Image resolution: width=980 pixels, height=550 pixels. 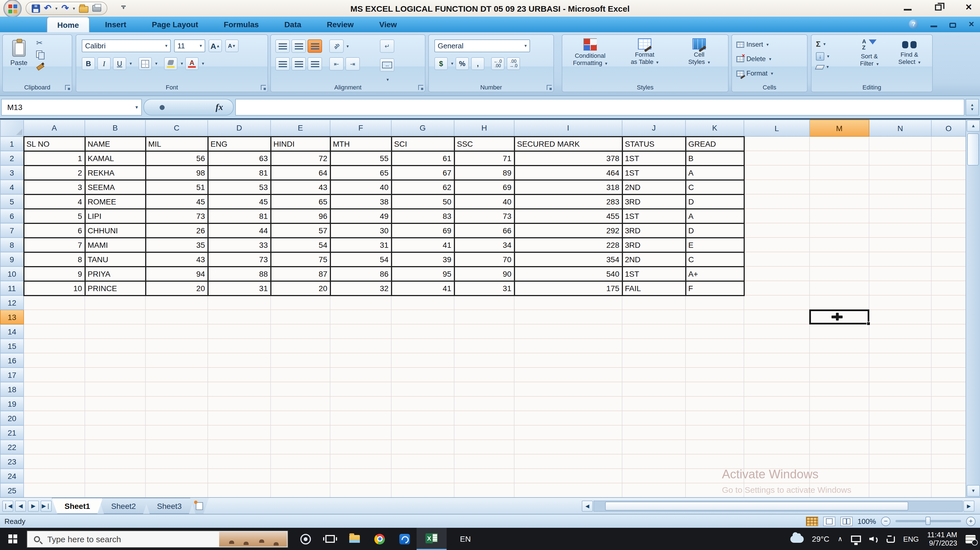 What do you see at coordinates (177, 303) in the screenshot?
I see `cell-C12` at bounding box center [177, 303].